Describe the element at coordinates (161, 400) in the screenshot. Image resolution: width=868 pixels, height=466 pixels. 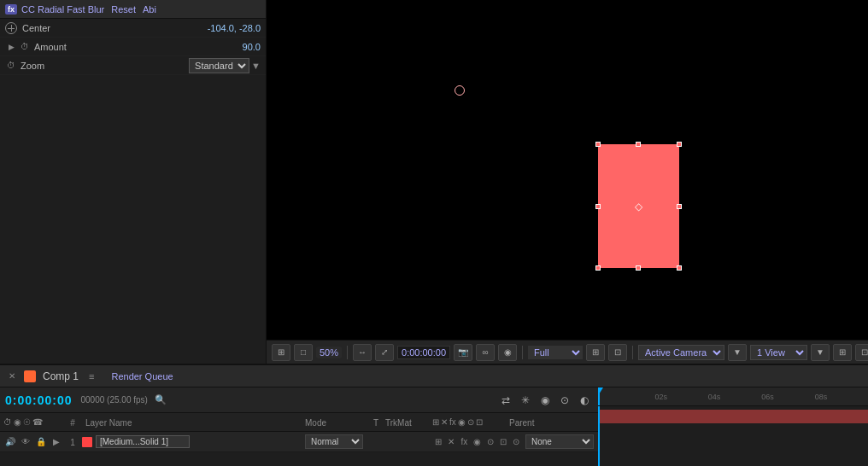
I see `timeline-search-button: 🔍` at that location.